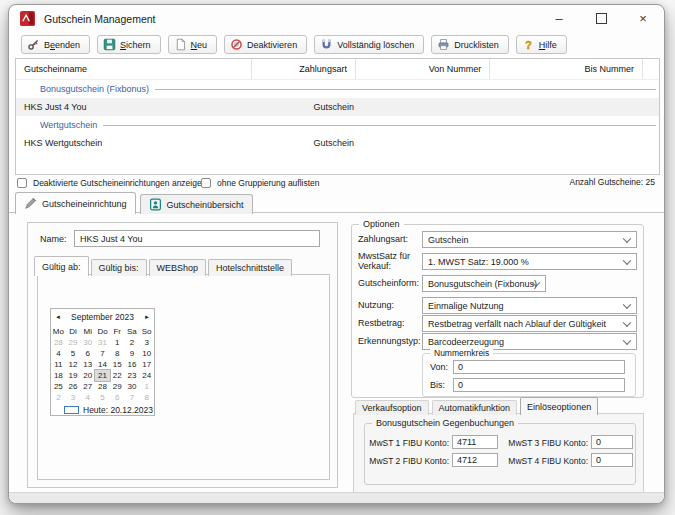 This screenshot has height=515, width=675. What do you see at coordinates (197, 238) in the screenshot?
I see `name-input` at bounding box center [197, 238].